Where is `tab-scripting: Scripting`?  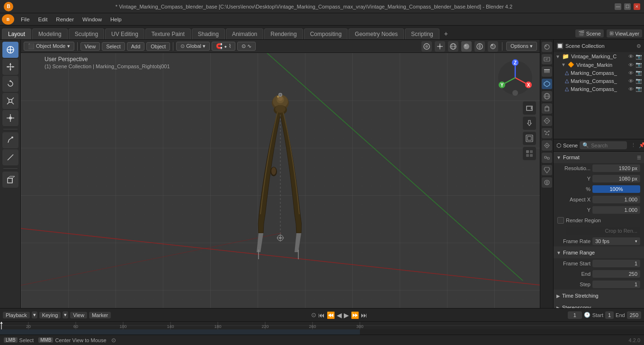 tab-scripting: Scripting is located at coordinates (422, 34).